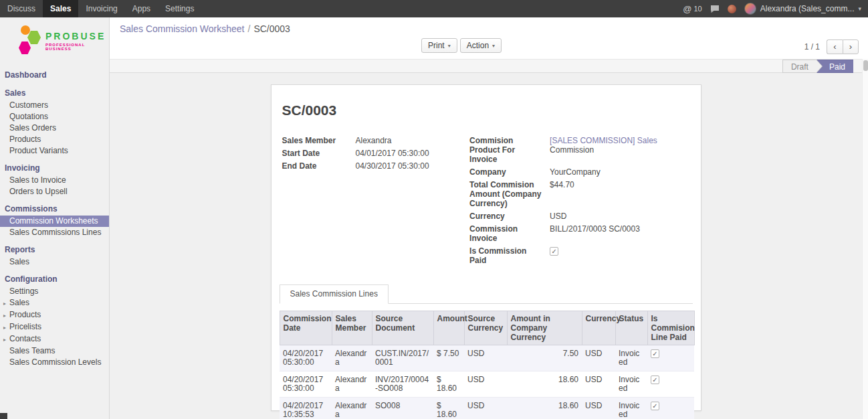 This screenshot has width=868, height=419. I want to click on pager-previous-button: ‹, so click(835, 47).